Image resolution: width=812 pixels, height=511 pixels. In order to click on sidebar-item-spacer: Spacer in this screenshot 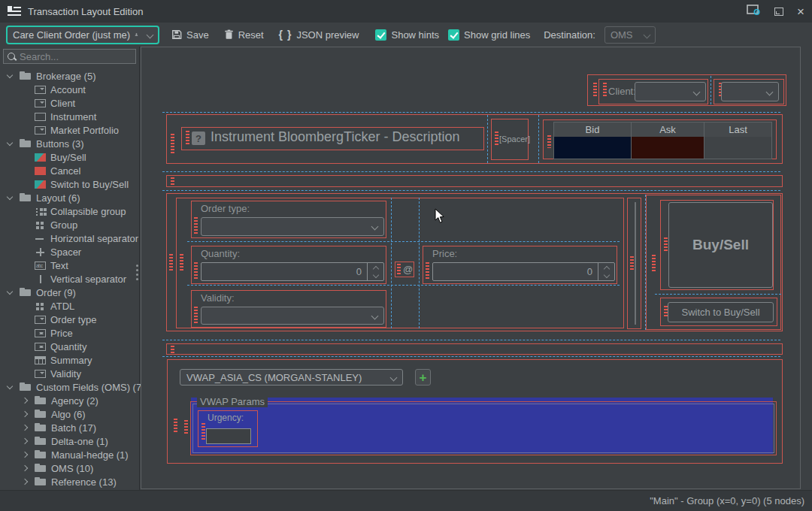, I will do `click(69, 252)`.